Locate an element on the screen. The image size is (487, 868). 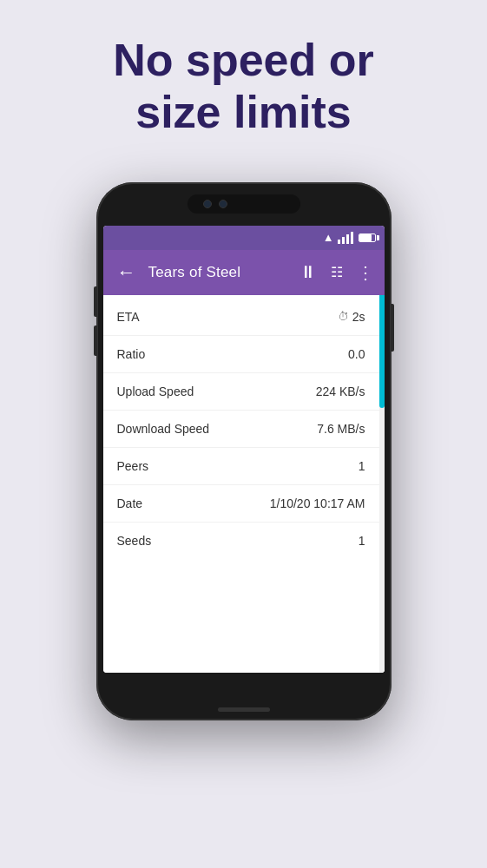
power-button is located at coordinates (392, 328).